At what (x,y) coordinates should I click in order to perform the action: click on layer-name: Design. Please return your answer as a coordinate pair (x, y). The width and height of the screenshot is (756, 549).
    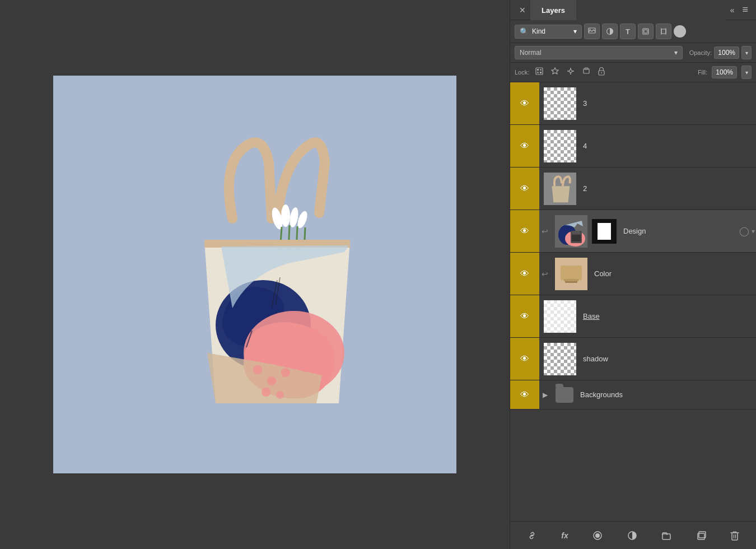
    Looking at the image, I should click on (680, 231).